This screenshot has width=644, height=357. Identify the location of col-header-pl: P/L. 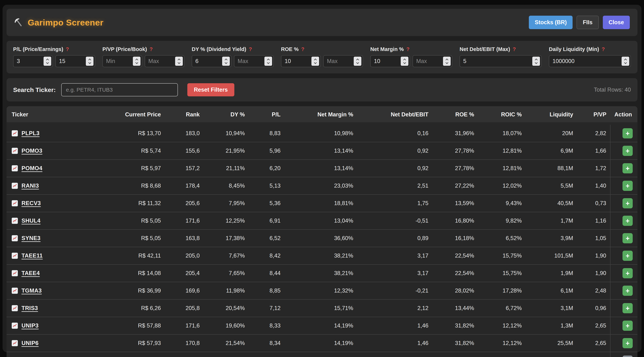
(266, 115).